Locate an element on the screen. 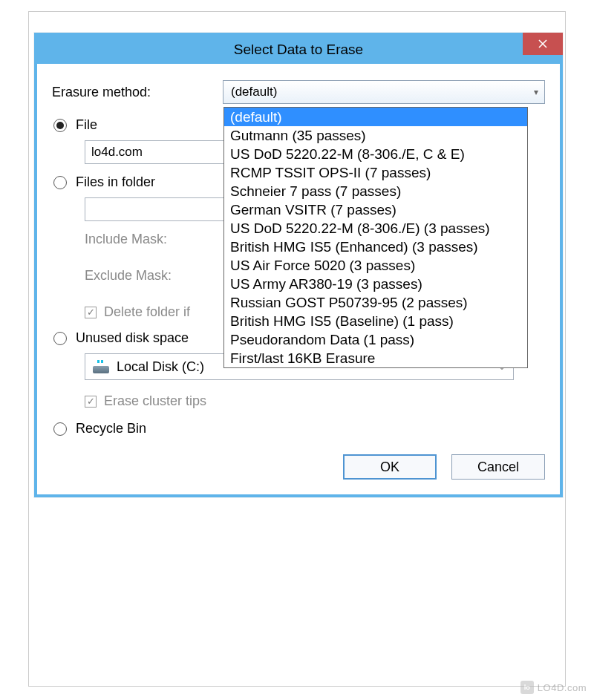 The width and height of the screenshot is (594, 700). erase-cluster-tips-label: Erase cluster tips is located at coordinates (155, 401).